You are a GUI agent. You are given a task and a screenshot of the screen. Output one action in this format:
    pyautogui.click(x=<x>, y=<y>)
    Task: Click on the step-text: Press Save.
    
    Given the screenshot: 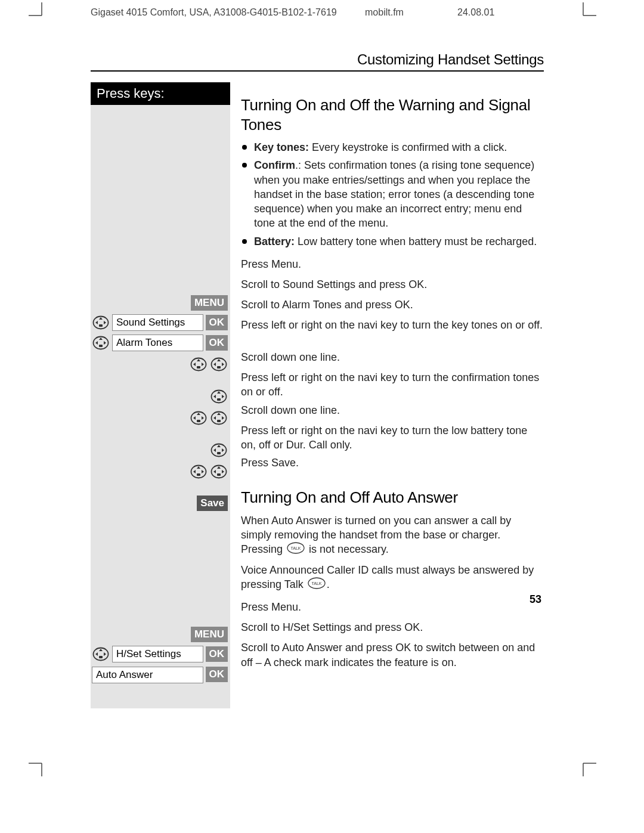 What is the action you would take?
    pyautogui.click(x=392, y=463)
    